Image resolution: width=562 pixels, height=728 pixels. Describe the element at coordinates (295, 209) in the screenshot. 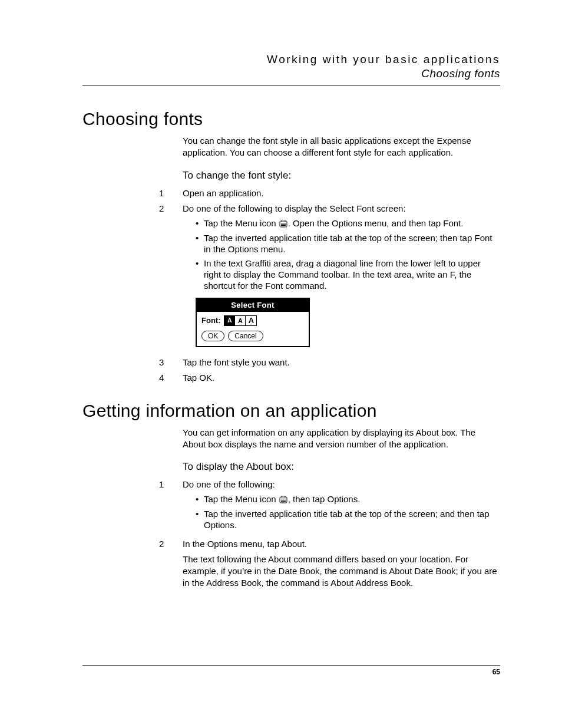

I see `step-text: Do one of the following to display the S…` at that location.